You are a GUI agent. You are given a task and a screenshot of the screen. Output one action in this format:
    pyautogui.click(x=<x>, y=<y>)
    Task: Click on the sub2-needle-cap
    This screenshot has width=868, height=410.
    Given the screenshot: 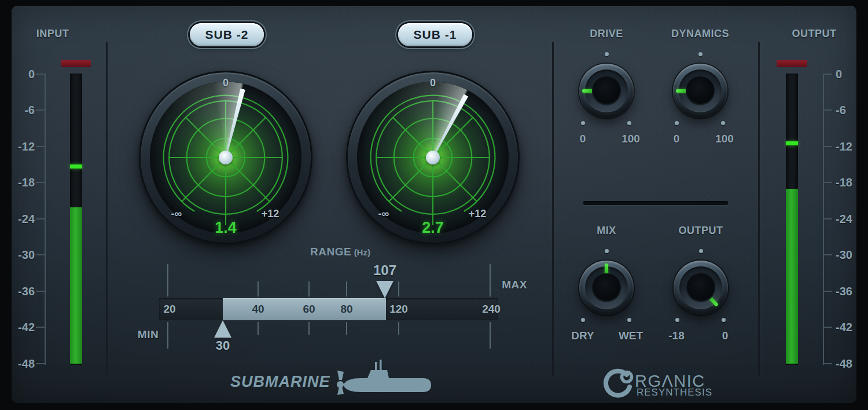 What is the action you would take?
    pyautogui.click(x=226, y=158)
    